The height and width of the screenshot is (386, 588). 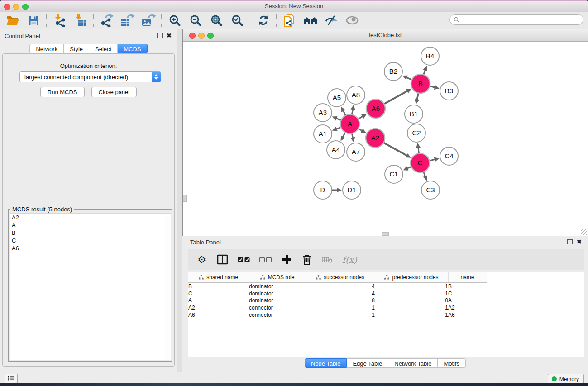 What do you see at coordinates (265, 260) in the screenshot?
I see `unselect-all-columns-button` at bounding box center [265, 260].